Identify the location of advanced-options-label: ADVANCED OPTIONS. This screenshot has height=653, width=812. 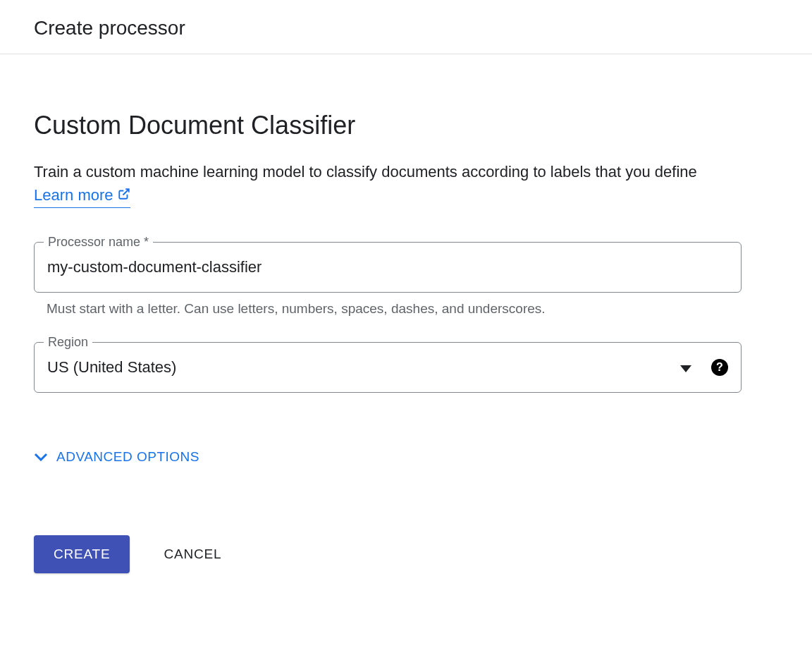
(128, 457).